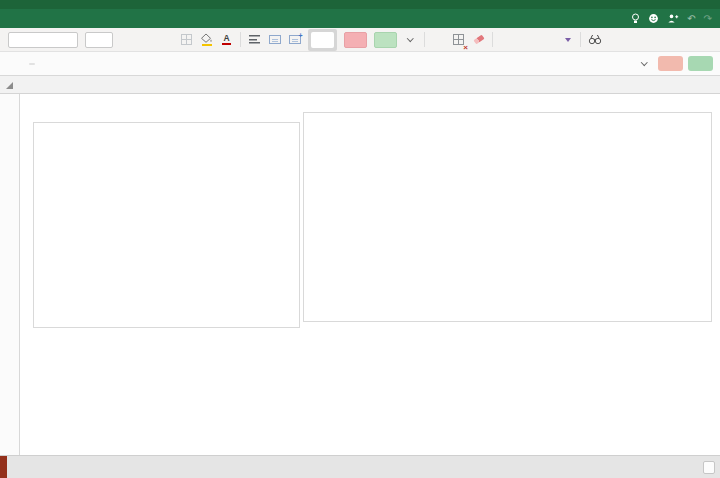  I want to click on formula-dropdown-chevron-icon, so click(644, 62).